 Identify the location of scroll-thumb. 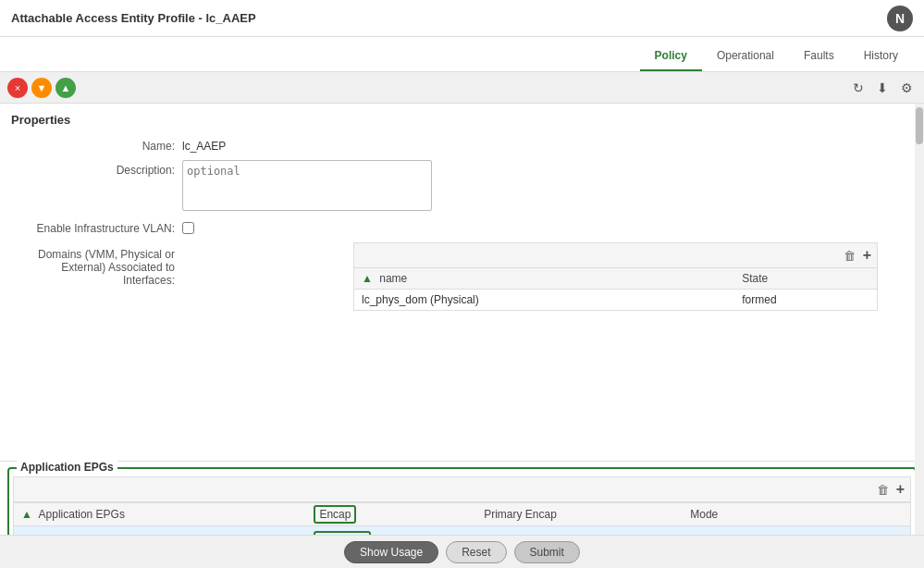
(919, 126).